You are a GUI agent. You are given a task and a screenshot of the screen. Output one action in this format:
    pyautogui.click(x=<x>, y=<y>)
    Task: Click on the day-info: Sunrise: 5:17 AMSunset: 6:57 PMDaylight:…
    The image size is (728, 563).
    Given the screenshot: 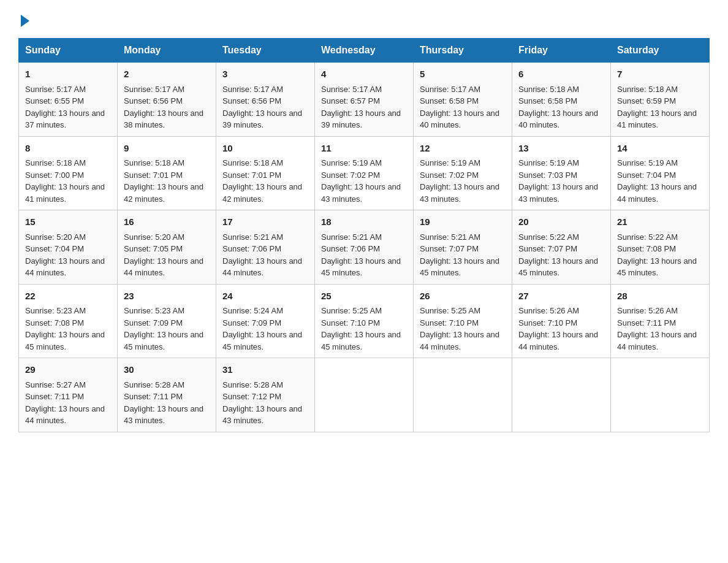 What is the action you would take?
    pyautogui.click(x=361, y=107)
    